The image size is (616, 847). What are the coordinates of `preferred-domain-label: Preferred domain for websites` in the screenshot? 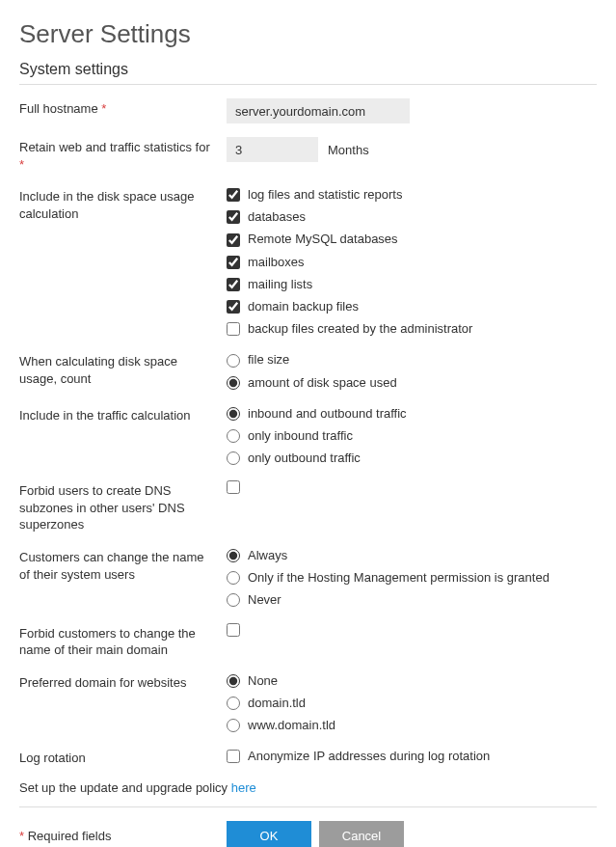 It's located at (123, 682).